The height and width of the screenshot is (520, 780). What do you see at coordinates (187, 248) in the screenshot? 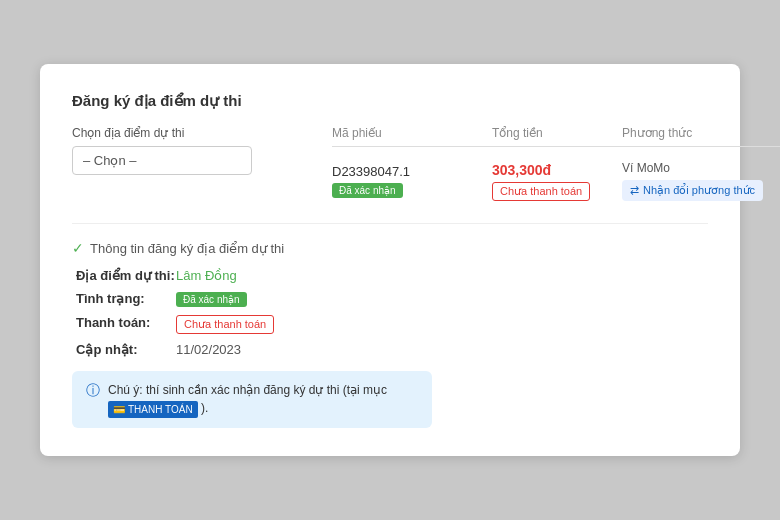
I see `info-section-title: Thông tin đăng ký địa điểm dự thi` at bounding box center [187, 248].